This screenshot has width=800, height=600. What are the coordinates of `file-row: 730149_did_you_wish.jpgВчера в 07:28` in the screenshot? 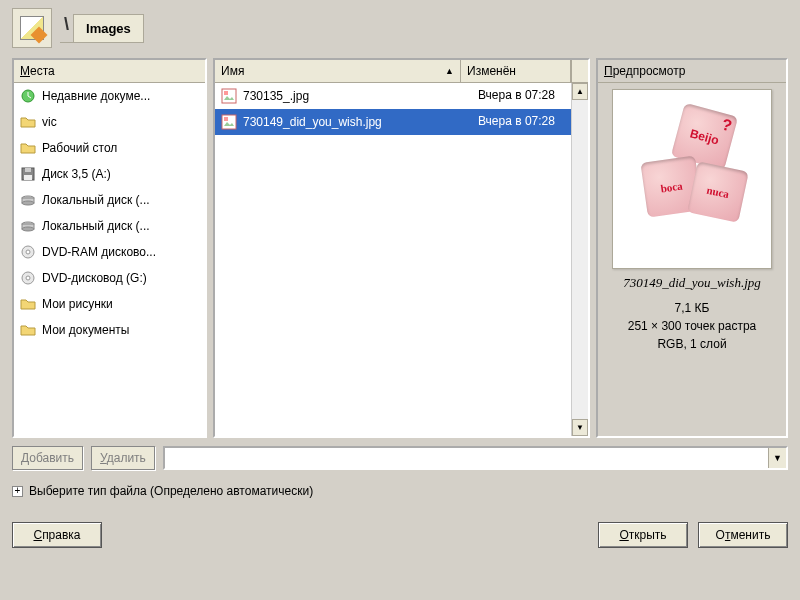 It's located at (402, 122).